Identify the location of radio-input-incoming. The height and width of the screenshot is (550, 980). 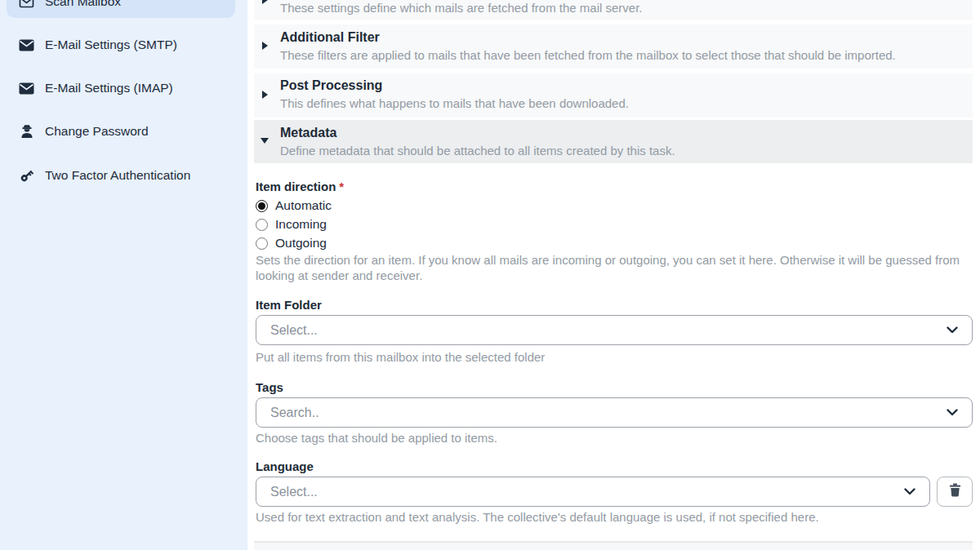
(261, 225).